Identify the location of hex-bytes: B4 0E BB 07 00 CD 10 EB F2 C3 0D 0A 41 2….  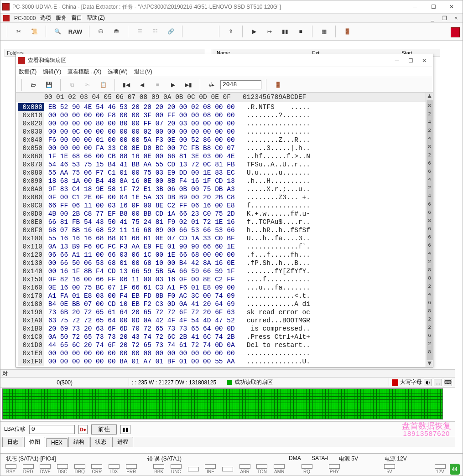
(146, 304).